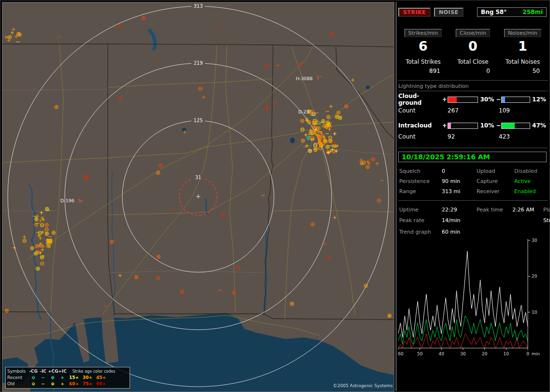 This screenshot has height=392, width=550. What do you see at coordinates (445, 99) in the screenshot?
I see `plus-sign: +` at bounding box center [445, 99].